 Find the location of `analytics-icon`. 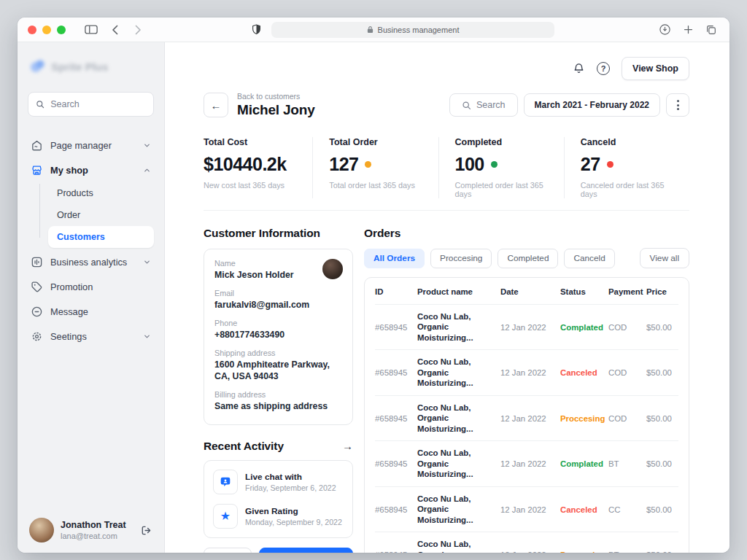

analytics-icon is located at coordinates (36, 262).